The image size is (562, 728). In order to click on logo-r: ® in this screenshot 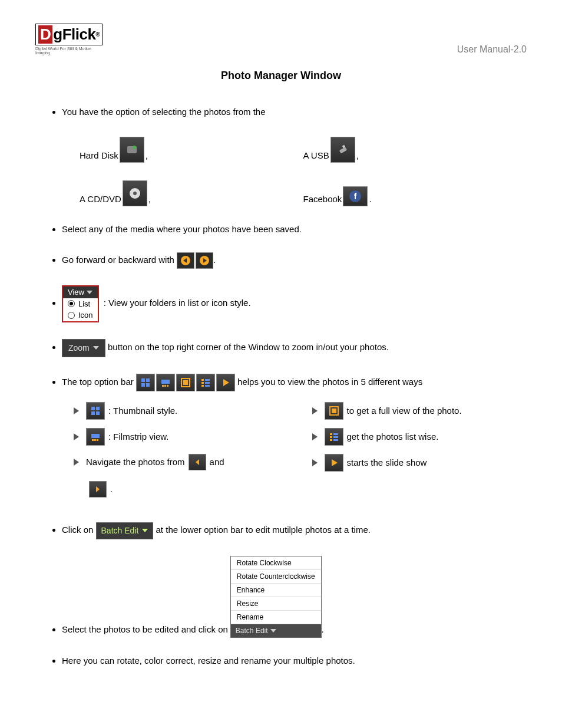, I will do `click(98, 34)`.